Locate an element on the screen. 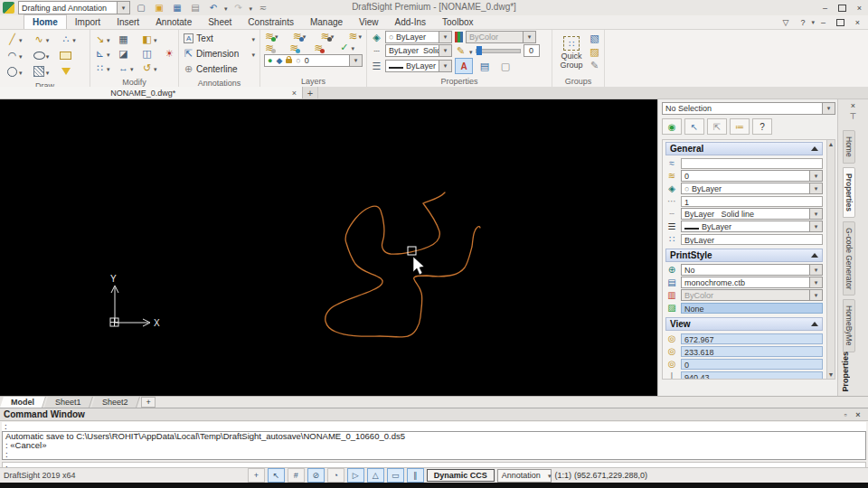 The width and height of the screenshot is (868, 488). collapse-printstyle-icon is located at coordinates (815, 255).